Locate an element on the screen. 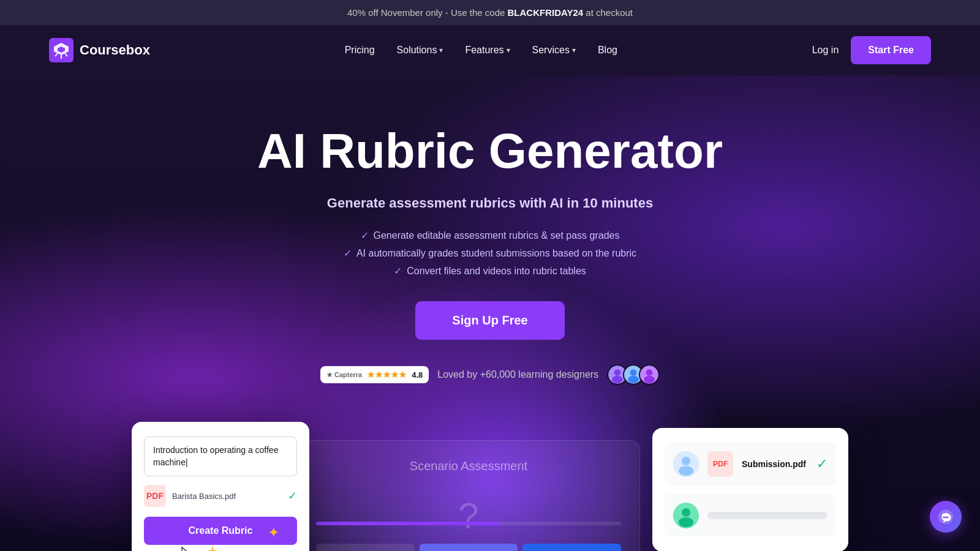 This screenshot has width=980, height=551. nav-link-pricing: Pricing is located at coordinates (360, 50).